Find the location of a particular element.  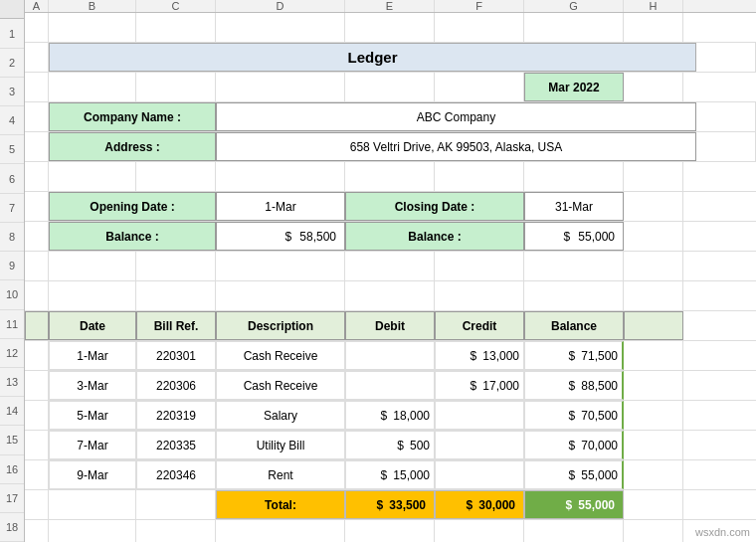

cell-1e is located at coordinates (390, 28).